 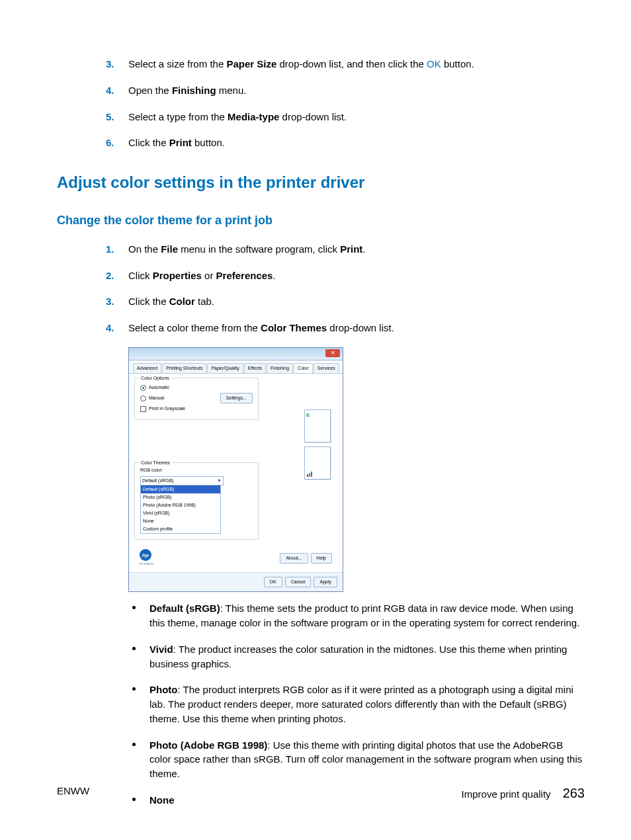 What do you see at coordinates (345, 276) in the screenshot?
I see `step-2b: 2. Click Properties or Preferences.` at bounding box center [345, 276].